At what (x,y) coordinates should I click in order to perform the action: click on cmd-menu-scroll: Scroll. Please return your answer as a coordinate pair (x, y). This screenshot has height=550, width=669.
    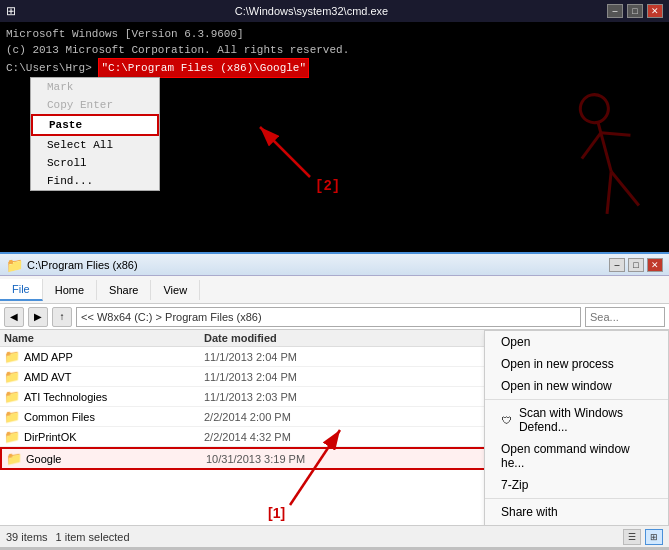
    Looking at the image, I should click on (95, 163).